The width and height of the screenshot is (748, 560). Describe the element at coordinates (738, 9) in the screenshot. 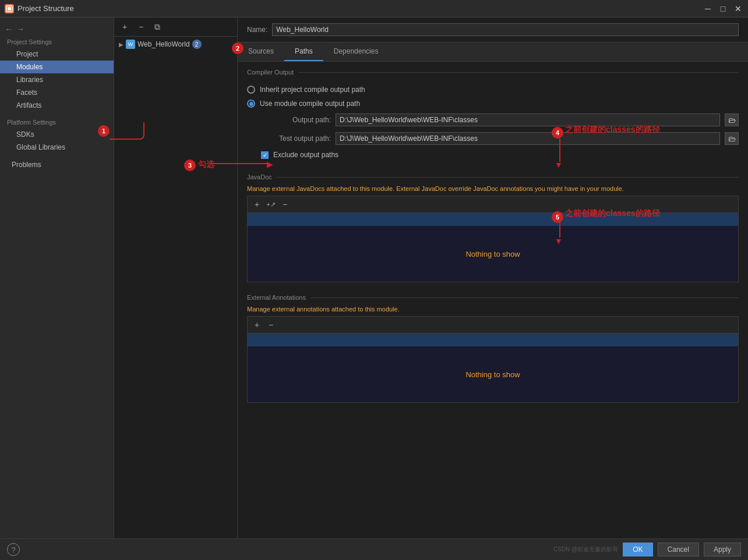

I see `close-button: ✕` at that location.